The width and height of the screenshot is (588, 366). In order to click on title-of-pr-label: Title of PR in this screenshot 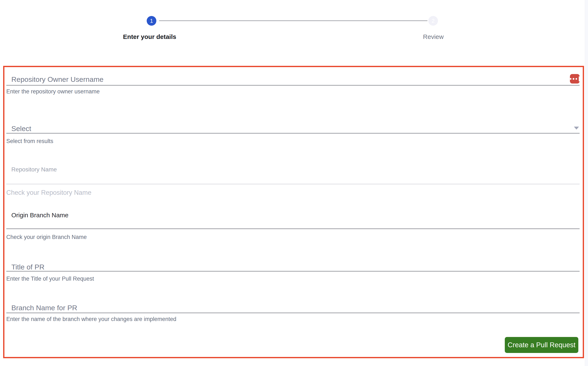, I will do `click(274, 267)`.